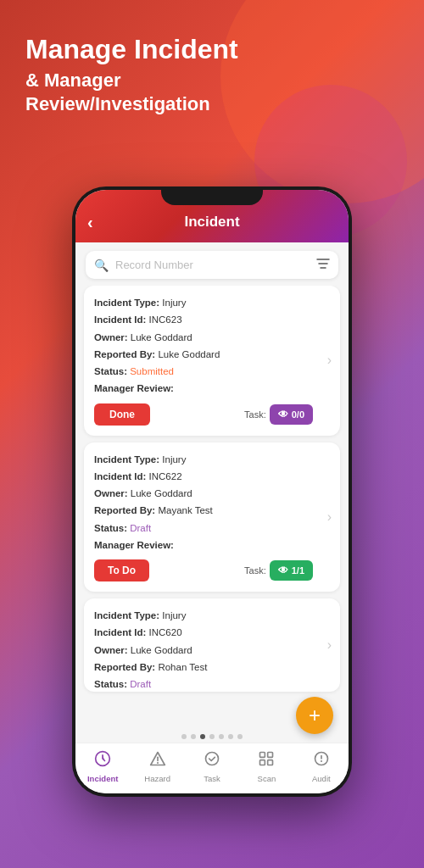 This screenshot has width=424, height=868. What do you see at coordinates (321, 761) in the screenshot?
I see `audit-nav-icon` at bounding box center [321, 761].